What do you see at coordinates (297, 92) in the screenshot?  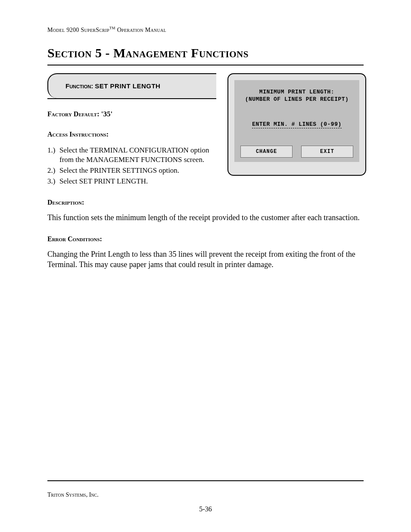 I see `screen-line-1: MINIMUM PRINT LENGTH:` at bounding box center [297, 92].